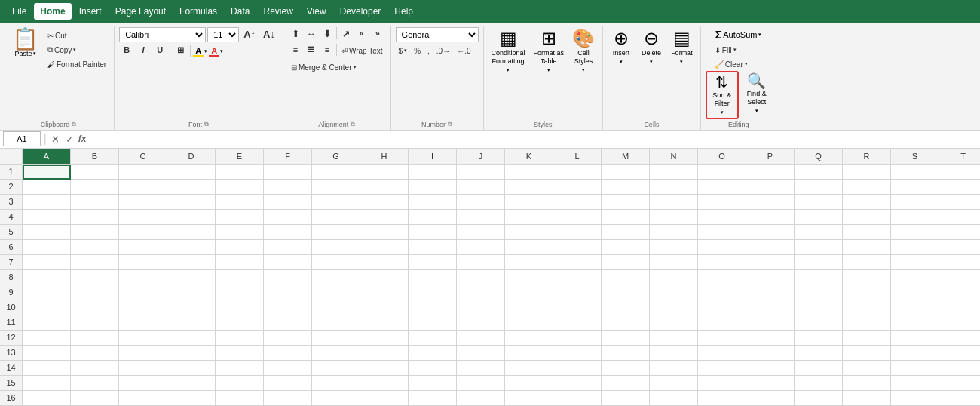 This screenshot has height=406, width=980. Describe the element at coordinates (533, 139) in the screenshot. I see `formula-input` at that location.